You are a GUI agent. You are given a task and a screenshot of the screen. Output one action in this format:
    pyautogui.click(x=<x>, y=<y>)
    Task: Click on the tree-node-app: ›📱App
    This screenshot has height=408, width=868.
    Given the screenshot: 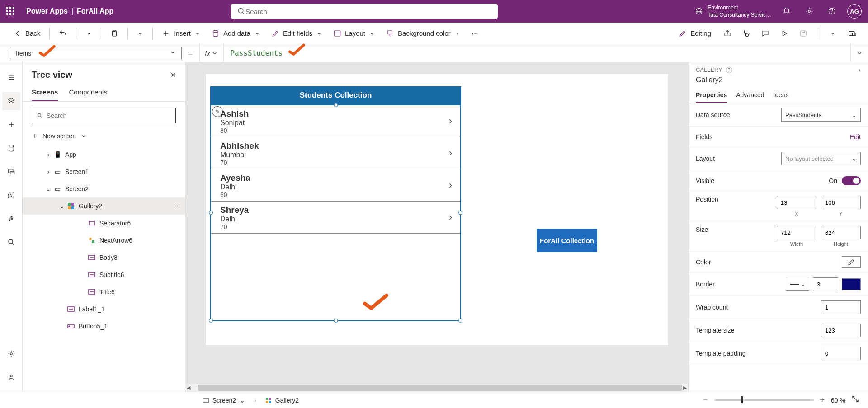 What is the action you would take?
    pyautogui.click(x=104, y=155)
    